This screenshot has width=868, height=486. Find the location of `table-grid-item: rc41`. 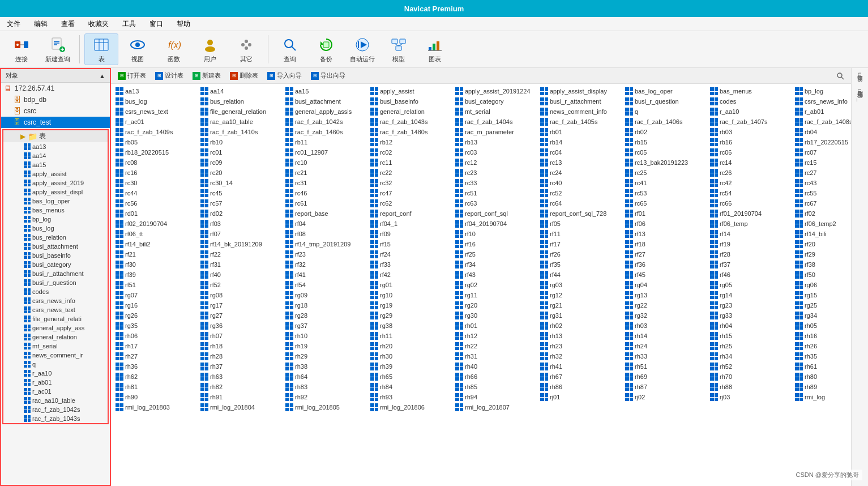

table-grid-item: rc41 is located at coordinates (665, 183).